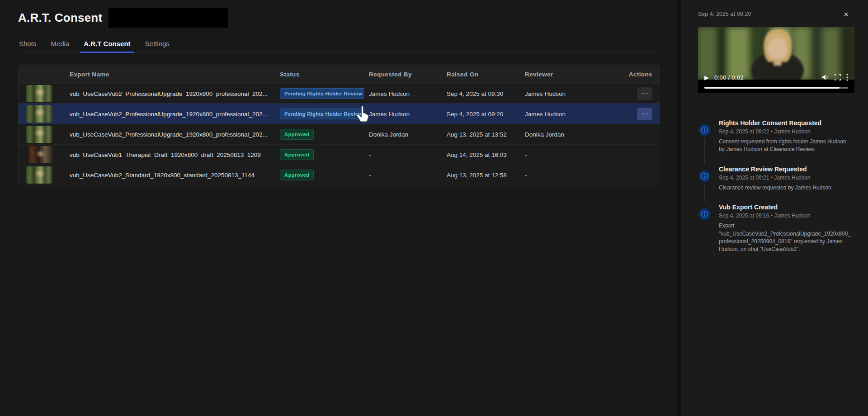 The width and height of the screenshot is (868, 416). What do you see at coordinates (772, 88) in the screenshot?
I see `video-progress-buffer` at bounding box center [772, 88].